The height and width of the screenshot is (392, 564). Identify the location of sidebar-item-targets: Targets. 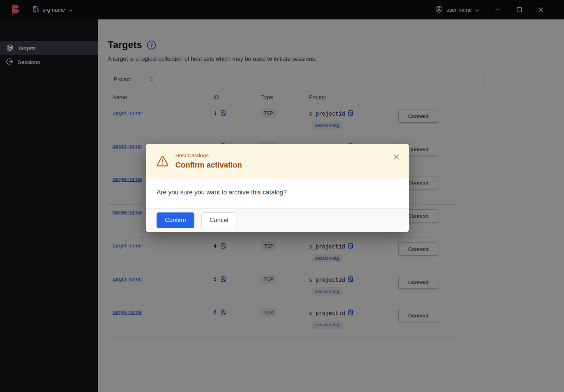
(49, 48).